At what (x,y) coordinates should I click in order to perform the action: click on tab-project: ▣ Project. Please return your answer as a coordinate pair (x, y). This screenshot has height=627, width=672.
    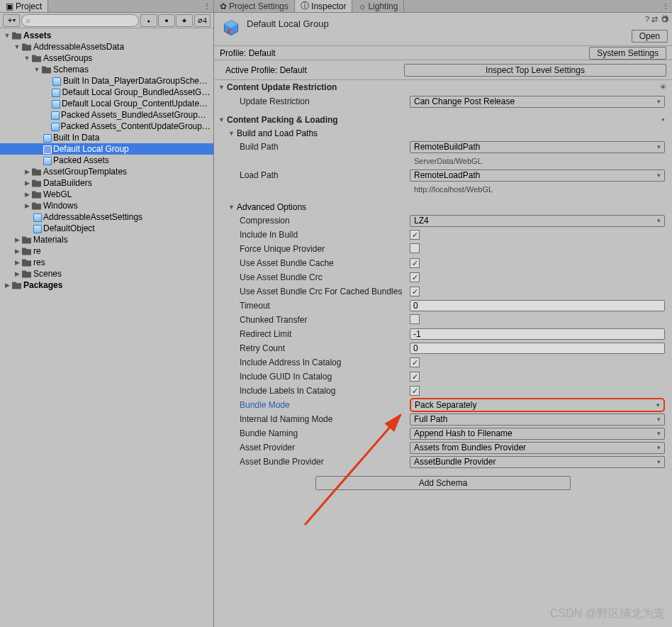
    Looking at the image, I should click on (24, 6).